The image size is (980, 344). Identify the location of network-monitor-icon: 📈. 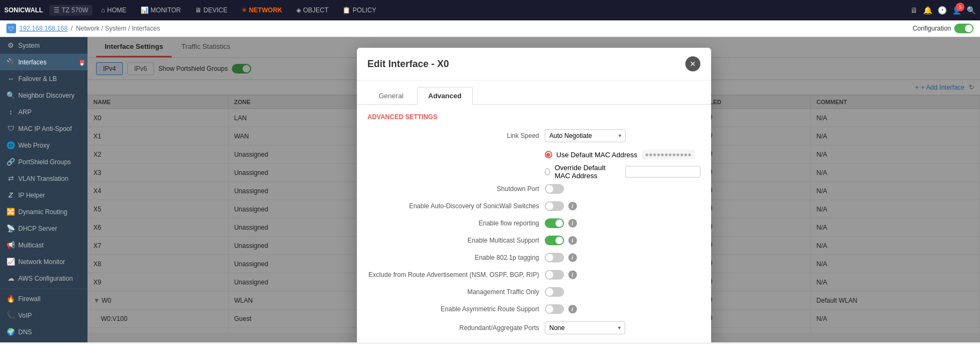
(11, 262).